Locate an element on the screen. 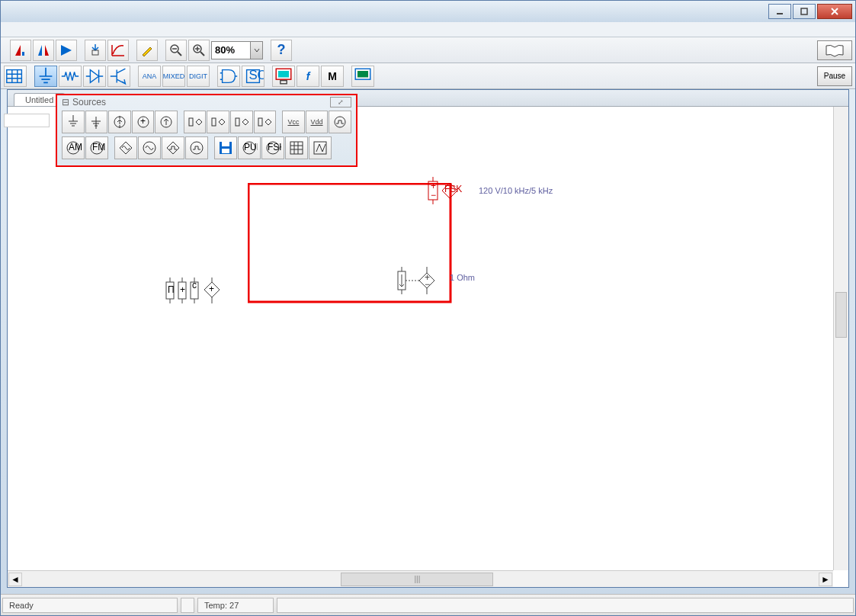 The width and height of the screenshot is (856, 616). src-chassis-button is located at coordinates (97, 122).